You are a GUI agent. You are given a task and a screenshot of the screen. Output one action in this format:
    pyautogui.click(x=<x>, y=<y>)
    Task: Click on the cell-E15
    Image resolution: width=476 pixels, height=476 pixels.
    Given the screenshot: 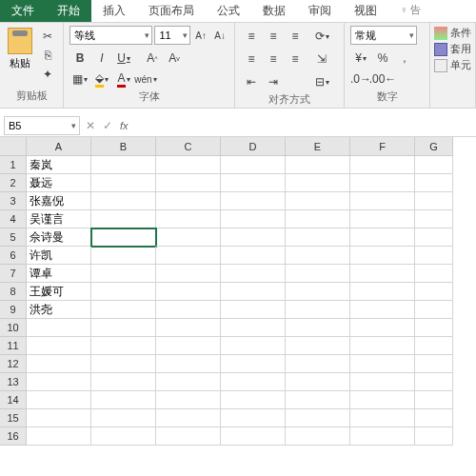 What is the action you would take?
    pyautogui.click(x=318, y=419)
    